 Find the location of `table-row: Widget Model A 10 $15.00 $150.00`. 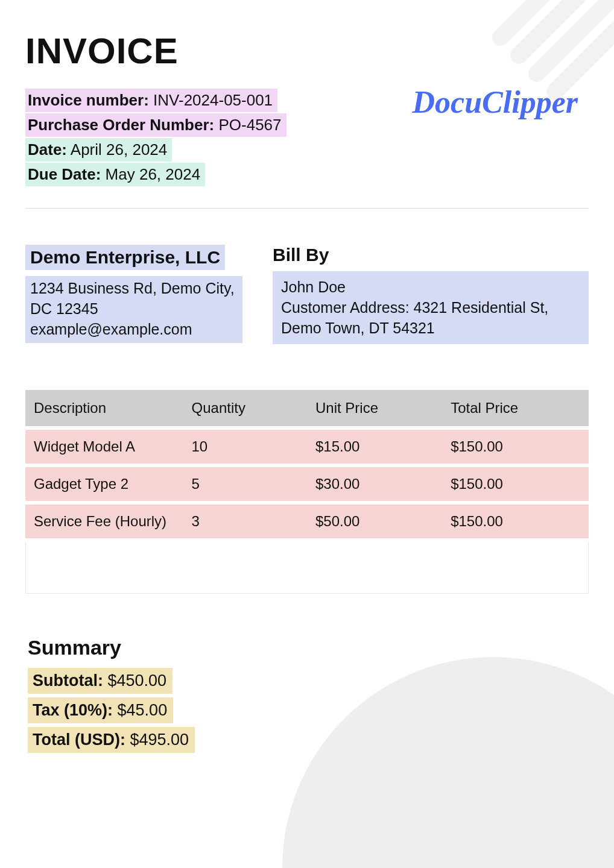

table-row: Widget Model A 10 $15.00 $150.00 is located at coordinates (307, 447).